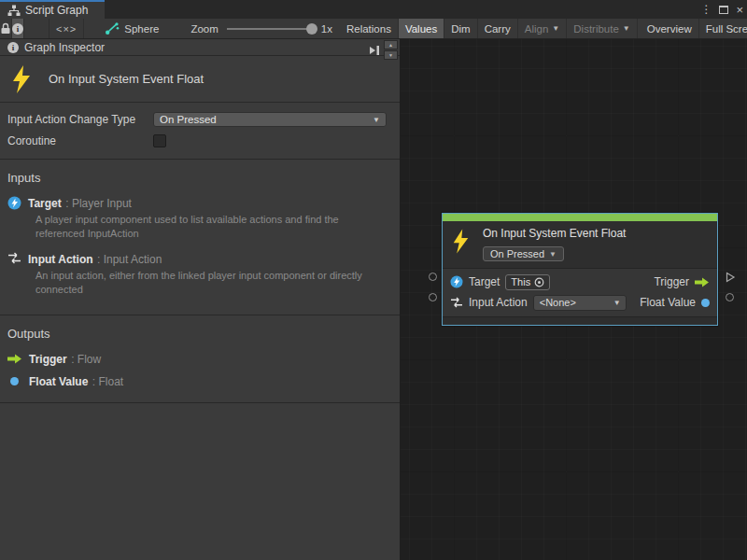 This screenshot has width=747, height=560. What do you see at coordinates (200, 482) in the screenshot?
I see `inspector-empty-area` at bounding box center [200, 482].